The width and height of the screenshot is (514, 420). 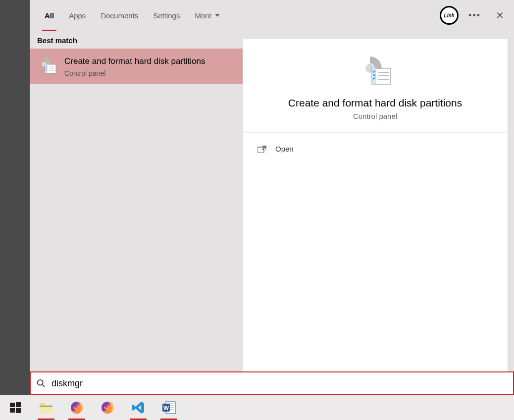 I want to click on chevron-down-icon, so click(x=217, y=15).